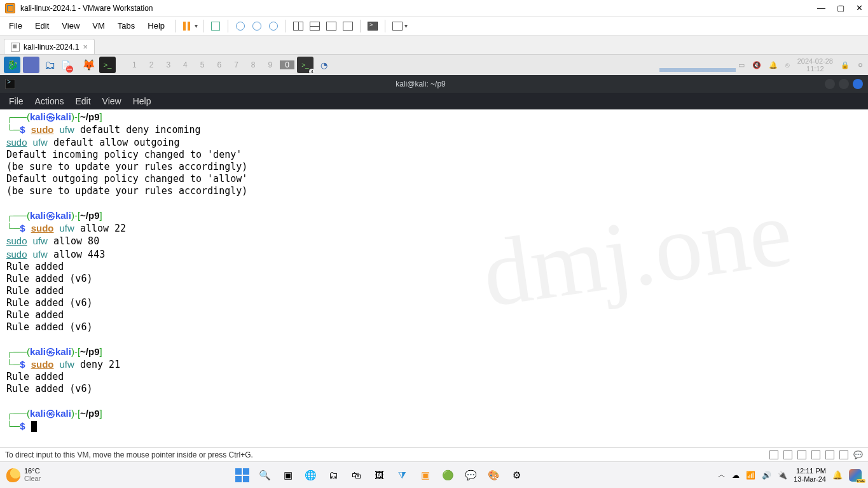  What do you see at coordinates (10, 84) in the screenshot?
I see `terminal-title-icon` at bounding box center [10, 84].